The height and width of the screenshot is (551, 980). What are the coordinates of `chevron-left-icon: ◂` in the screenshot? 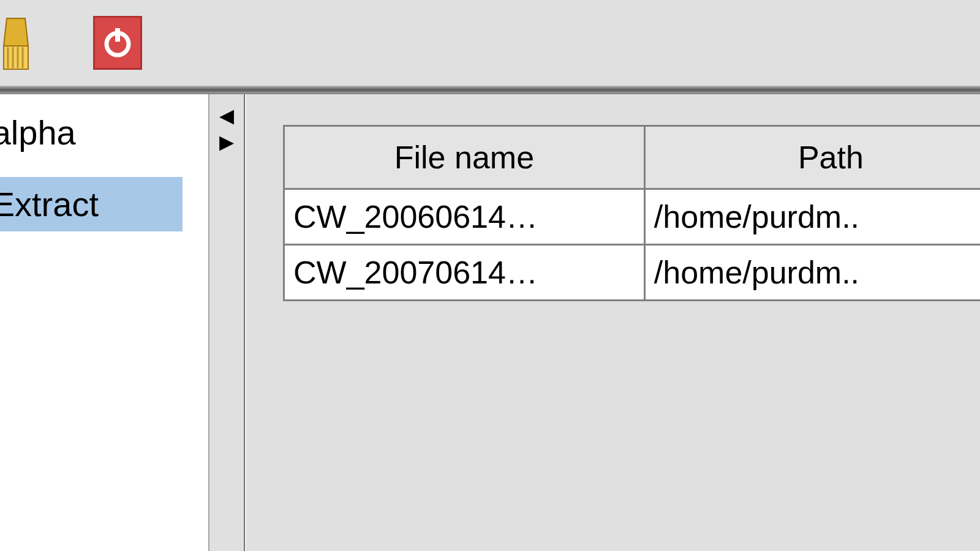 It's located at (227, 115).